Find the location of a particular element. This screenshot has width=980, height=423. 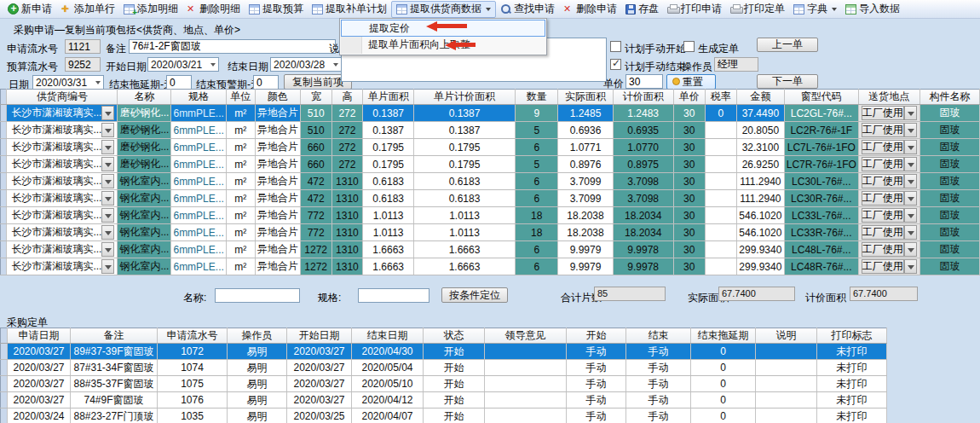

cell: 18.2034 is located at coordinates (643, 216).